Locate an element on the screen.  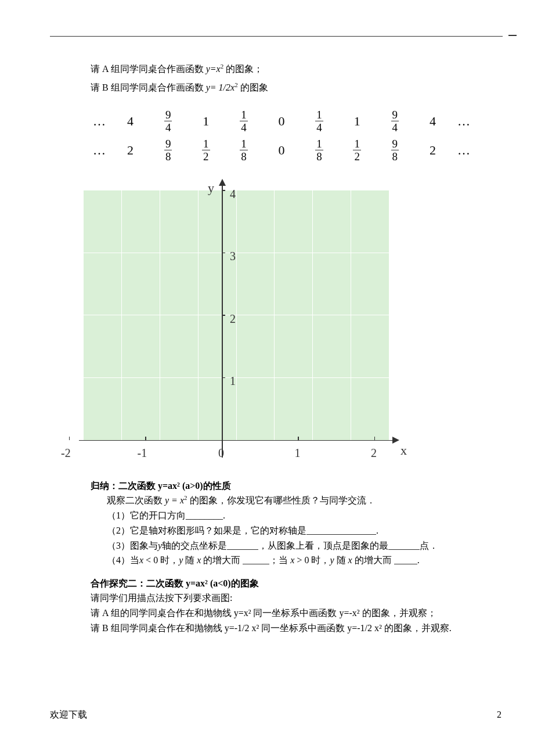
x-axis is located at coordinates (237, 441).